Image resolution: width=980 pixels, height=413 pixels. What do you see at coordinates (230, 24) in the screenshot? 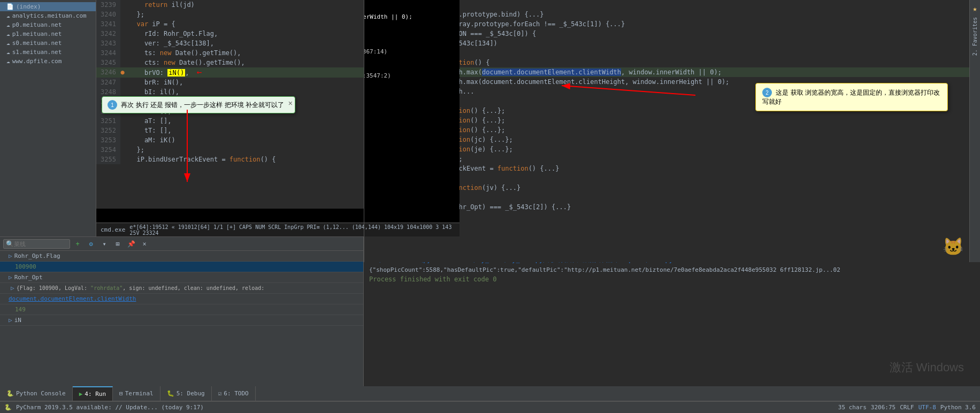
I see `code-line-3241: 3241 var iP = {` at bounding box center [230, 24].